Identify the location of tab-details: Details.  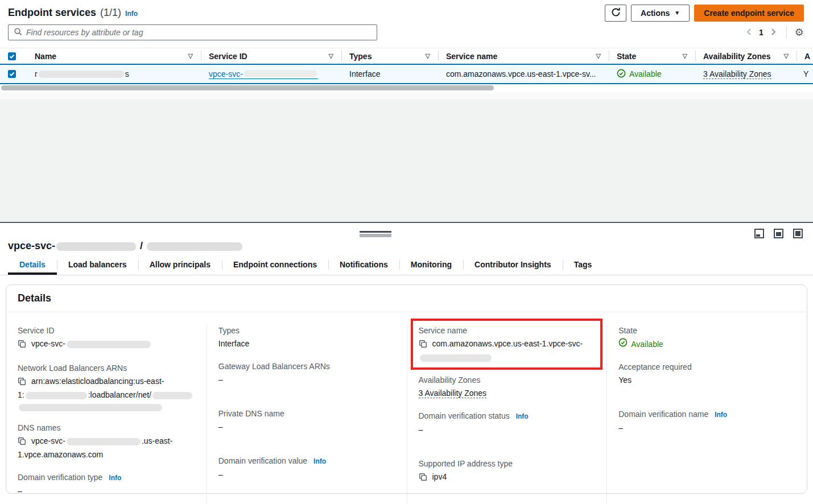
(32, 266).